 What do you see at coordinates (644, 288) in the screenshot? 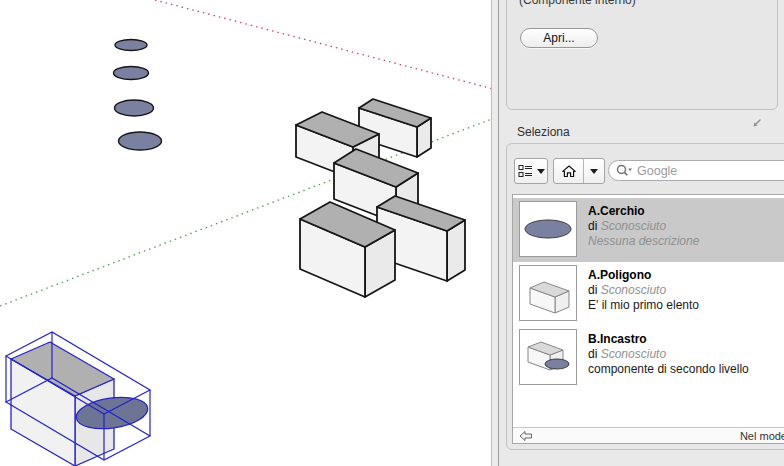
I see `component-info: A.Poligono di Sconosciuto E' il mio prim…` at bounding box center [644, 288].